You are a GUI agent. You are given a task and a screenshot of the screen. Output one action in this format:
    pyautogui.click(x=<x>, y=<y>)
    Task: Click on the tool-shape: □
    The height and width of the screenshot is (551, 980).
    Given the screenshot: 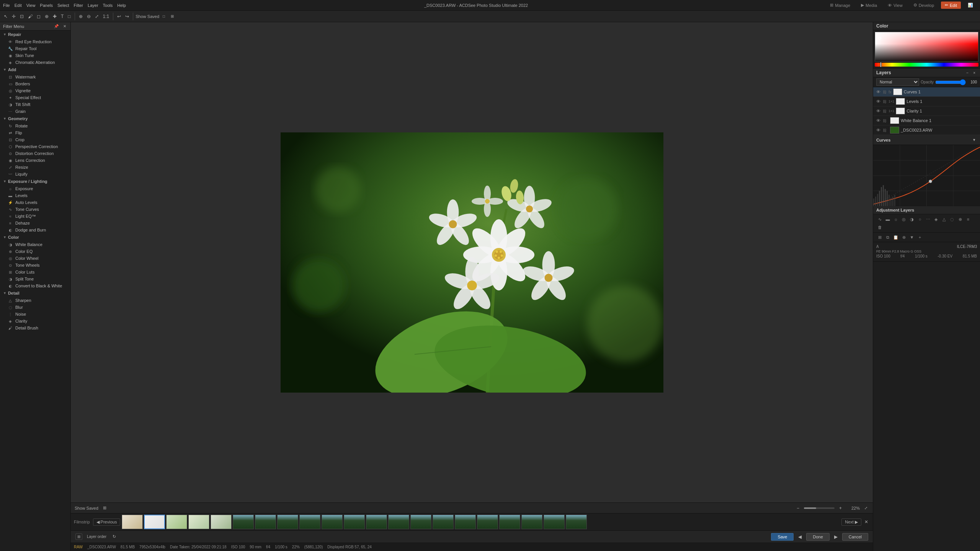 What is the action you would take?
    pyautogui.click(x=69, y=16)
    